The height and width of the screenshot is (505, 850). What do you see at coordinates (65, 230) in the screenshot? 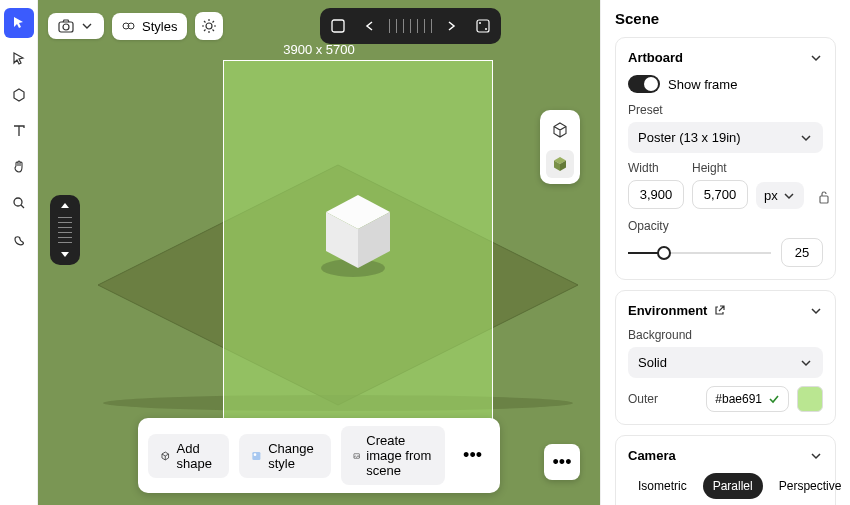
I see `vertical-slider` at bounding box center [65, 230].